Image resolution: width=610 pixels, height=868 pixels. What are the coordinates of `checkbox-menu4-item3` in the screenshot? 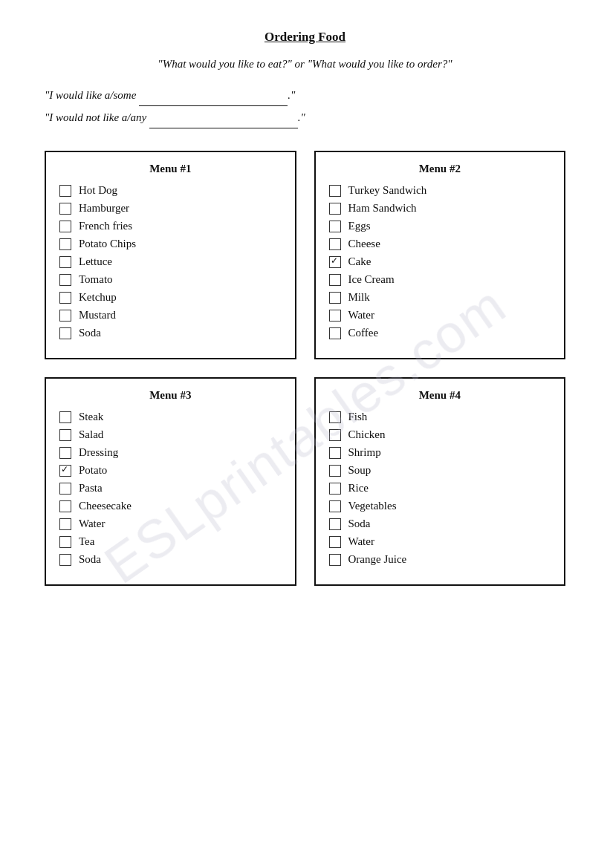 It's located at (335, 453).